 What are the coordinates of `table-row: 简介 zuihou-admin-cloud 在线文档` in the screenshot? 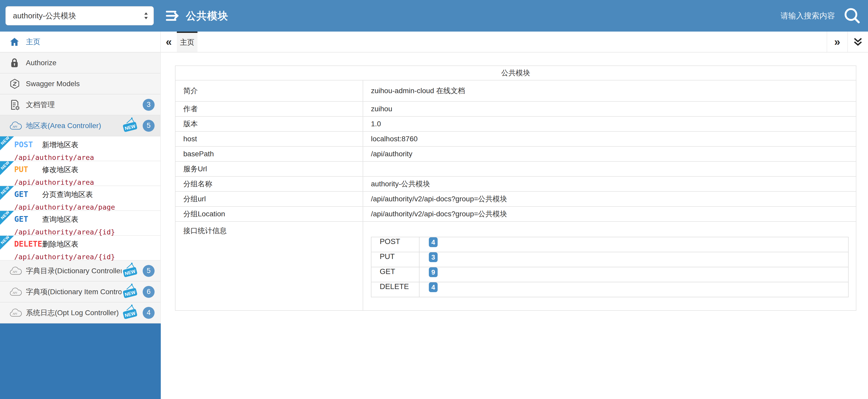 It's located at (516, 91).